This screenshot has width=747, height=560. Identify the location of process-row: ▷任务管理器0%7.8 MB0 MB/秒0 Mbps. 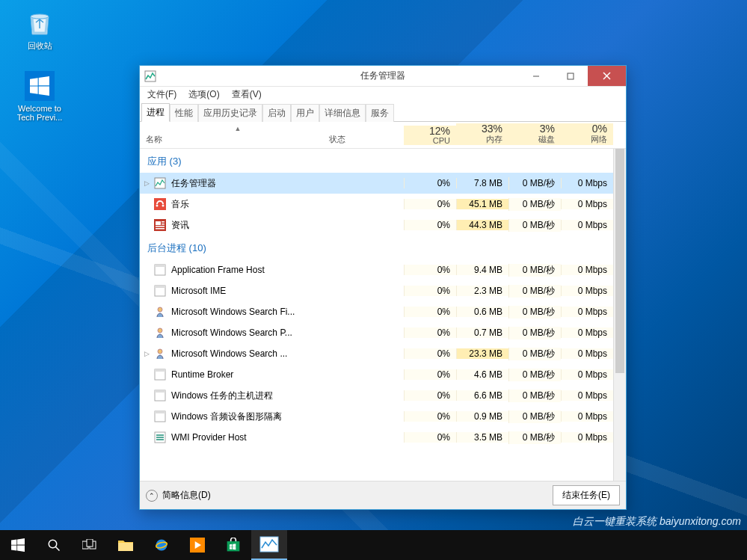
(383, 183).